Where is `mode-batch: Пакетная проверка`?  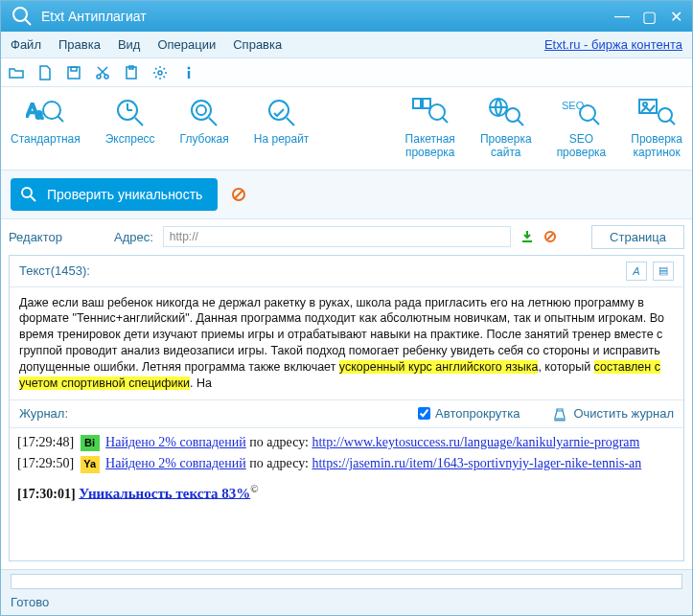
mode-batch: Пакетная проверка is located at coordinates (430, 127).